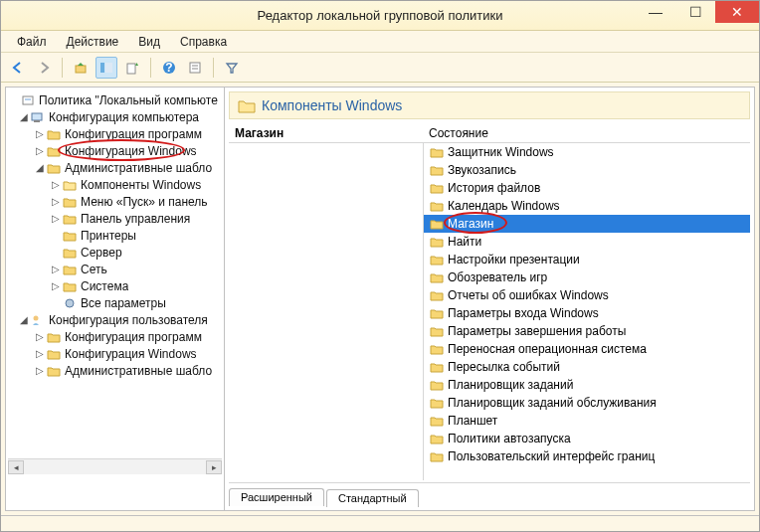 The image size is (760, 532). Describe the element at coordinates (138, 168) in the screenshot. I see `node-admin-templates: Административные шабло` at that location.